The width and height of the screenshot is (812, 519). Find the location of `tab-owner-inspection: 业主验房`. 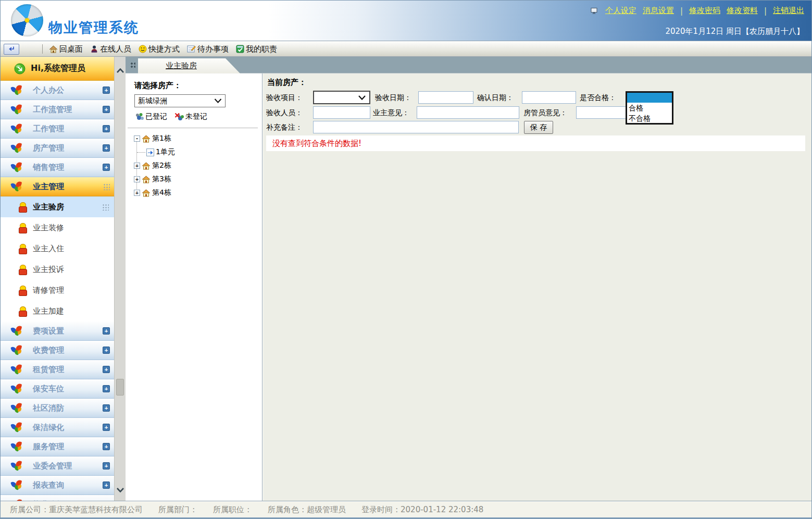

tab-owner-inspection: 业主验房 is located at coordinates (189, 66).